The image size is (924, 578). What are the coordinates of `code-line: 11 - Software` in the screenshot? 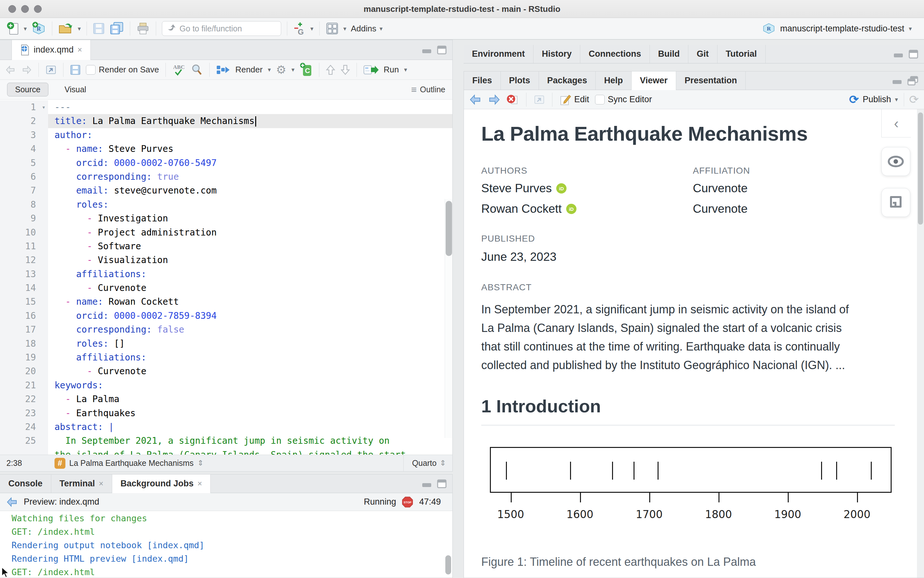 It's located at (226, 246).